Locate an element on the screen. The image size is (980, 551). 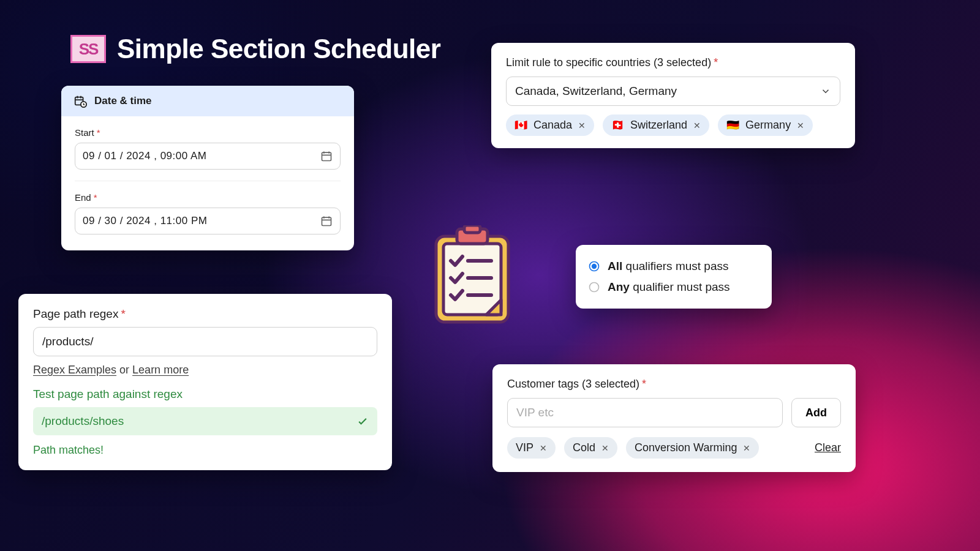
end-label: End* is located at coordinates (208, 197).